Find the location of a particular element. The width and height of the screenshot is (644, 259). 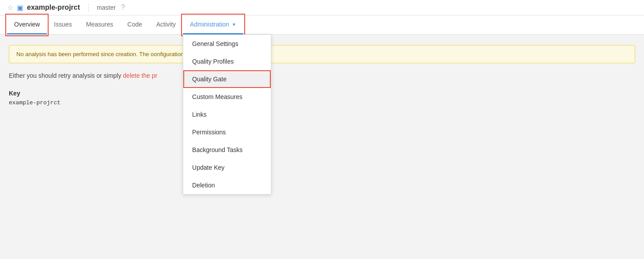

tab-code: Code is located at coordinates (134, 25).